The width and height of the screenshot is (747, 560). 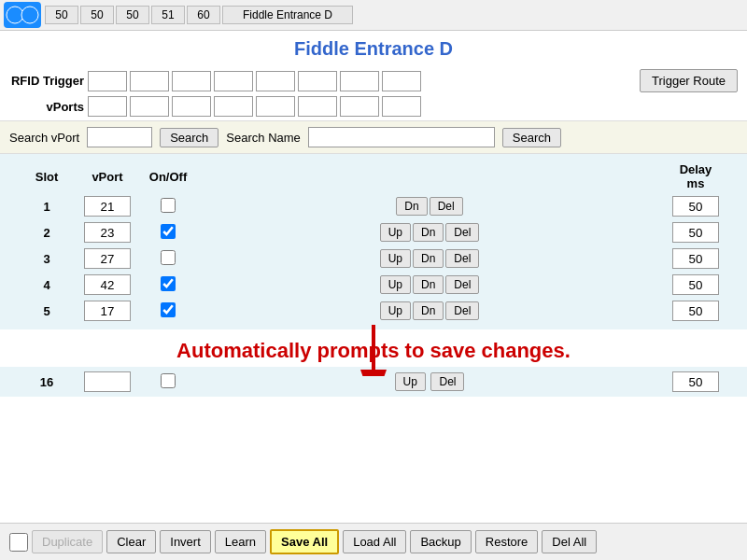 What do you see at coordinates (374, 311) in the screenshot?
I see `table-row-5: 5UpDnDel` at bounding box center [374, 311].